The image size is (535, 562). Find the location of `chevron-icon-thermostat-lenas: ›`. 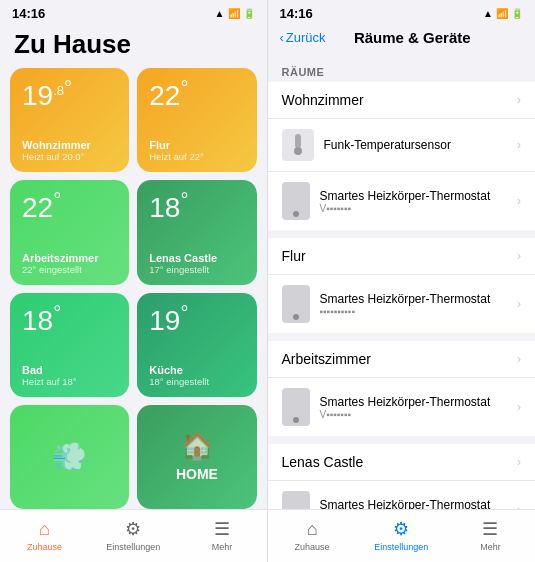

chevron-icon-thermostat-lenas: › is located at coordinates (519, 506).